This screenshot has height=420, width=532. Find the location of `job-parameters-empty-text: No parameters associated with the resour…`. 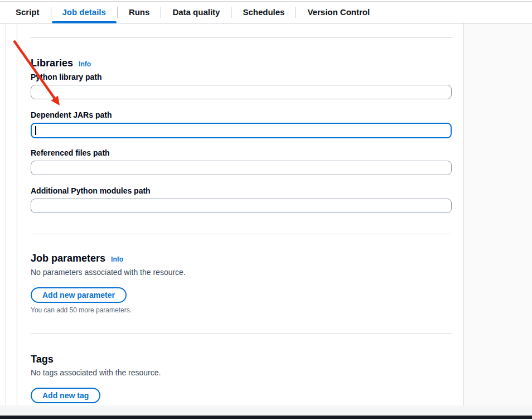

job-parameters-empty-text: No parameters associated with the resour… is located at coordinates (108, 272).